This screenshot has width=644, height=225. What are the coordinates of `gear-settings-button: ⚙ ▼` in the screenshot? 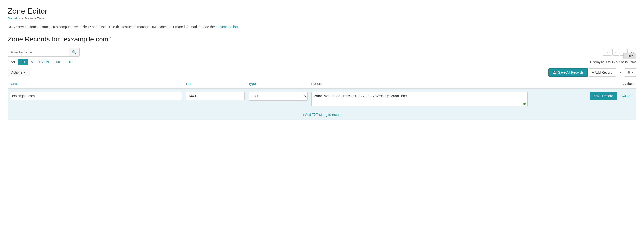 It's located at (630, 72).